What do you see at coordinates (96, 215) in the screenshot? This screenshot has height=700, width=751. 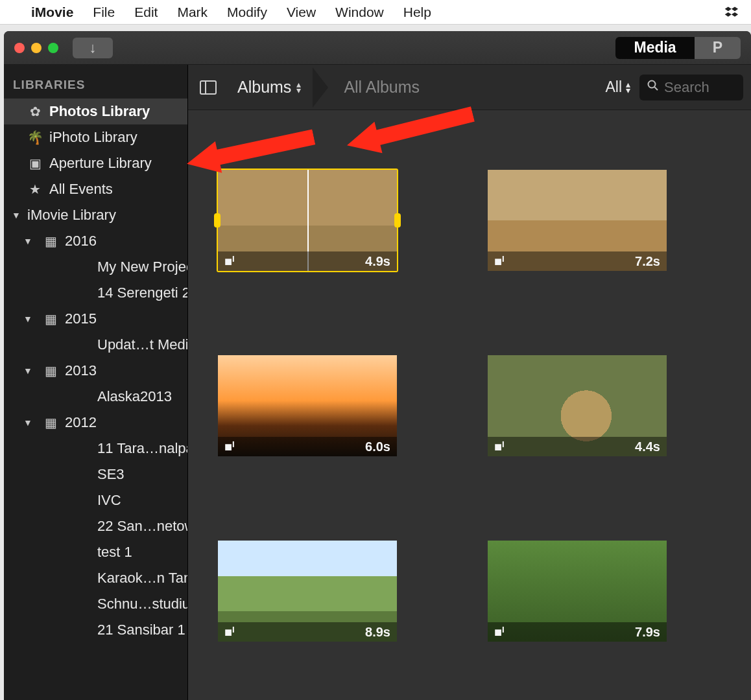 I see `sidebar-item-imovie-library: ▼ iMovie Library` at bounding box center [96, 215].